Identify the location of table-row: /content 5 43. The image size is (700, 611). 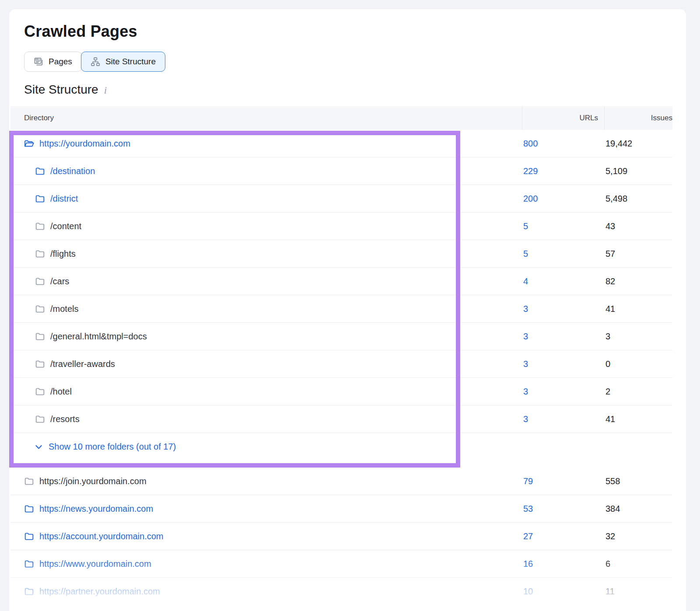
(341, 227).